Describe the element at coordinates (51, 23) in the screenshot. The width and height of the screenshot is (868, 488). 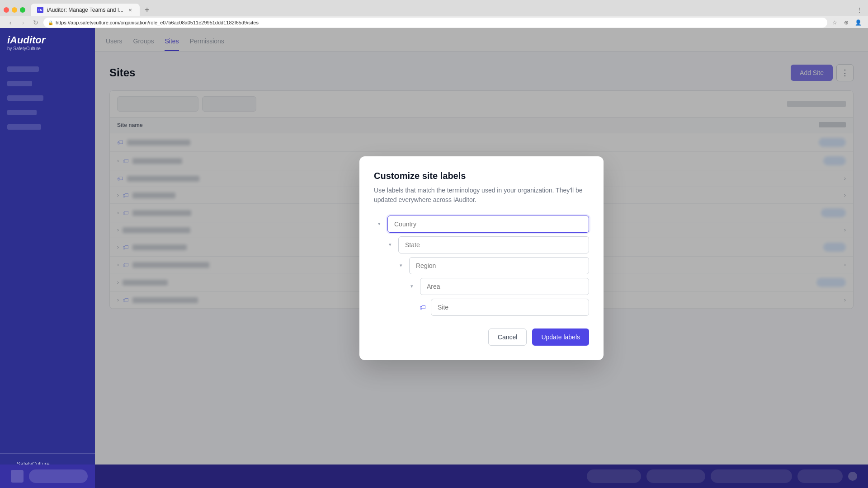
I see `lock-icon: 🔒` at that location.